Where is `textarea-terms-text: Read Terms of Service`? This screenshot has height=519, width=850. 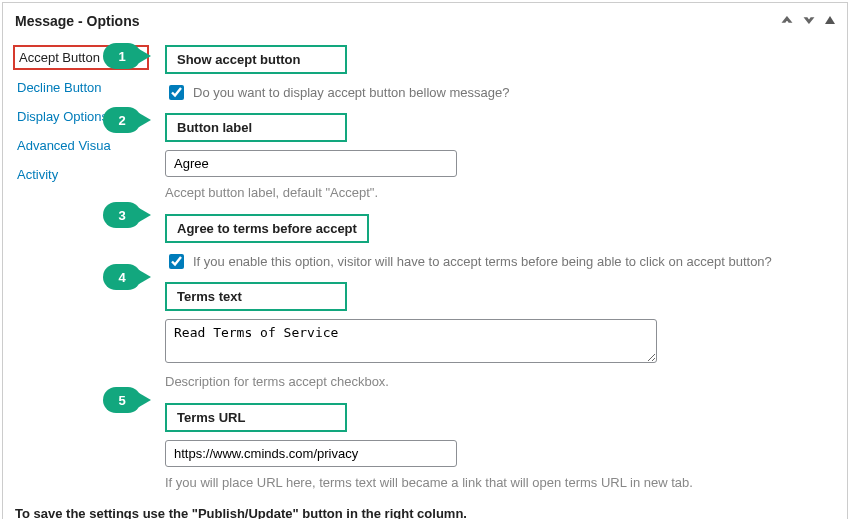 textarea-terms-text: Read Terms of Service is located at coordinates (411, 341).